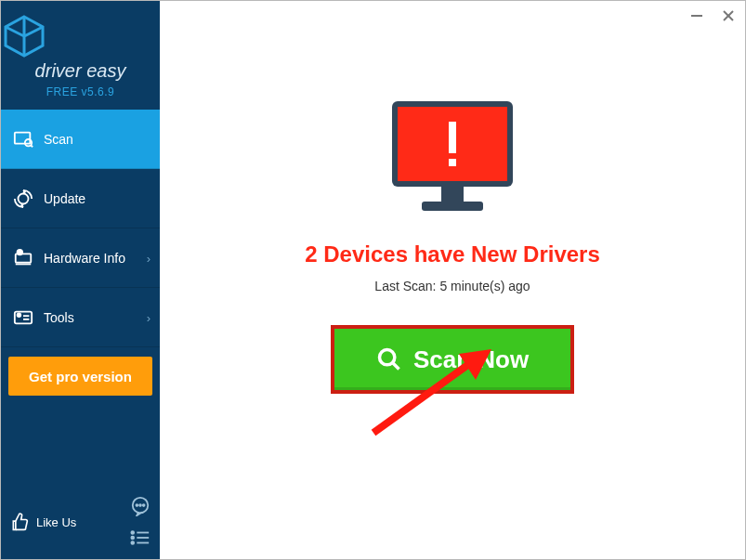 Image resolution: width=746 pixels, height=560 pixels. I want to click on nav-tools: Tools ›, so click(80, 318).